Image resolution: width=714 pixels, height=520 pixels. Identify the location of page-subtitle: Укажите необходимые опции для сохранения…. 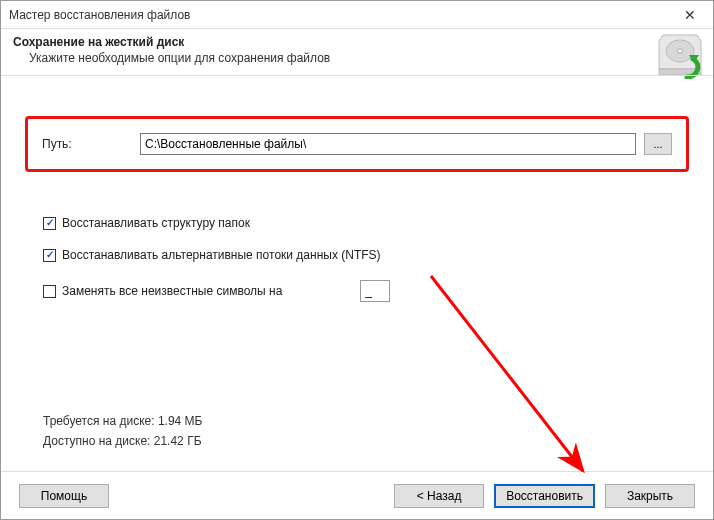
(357, 57).